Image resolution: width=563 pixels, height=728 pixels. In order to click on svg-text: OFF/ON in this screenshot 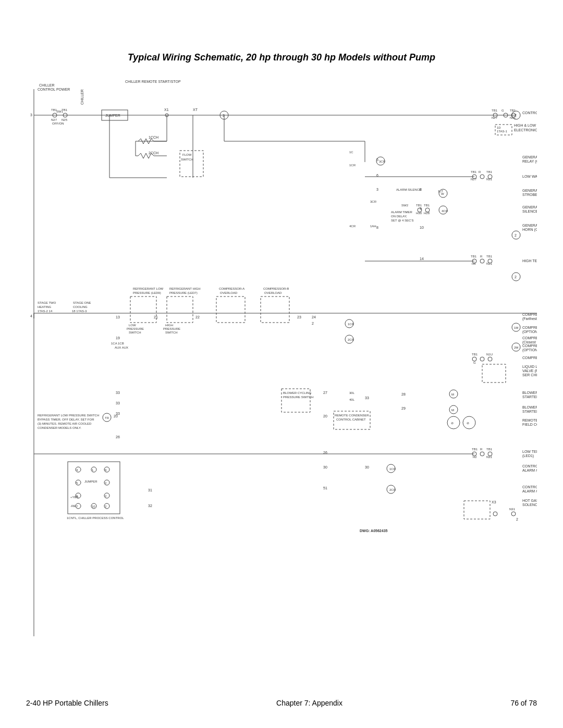, I will do `click(58, 124)`.